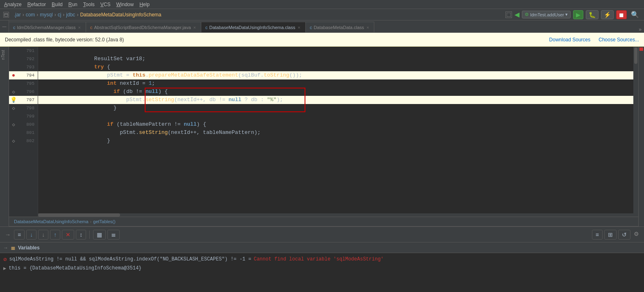  What do you see at coordinates (13, 124) in the screenshot?
I see `bookmark-800: ◇` at bounding box center [13, 124].